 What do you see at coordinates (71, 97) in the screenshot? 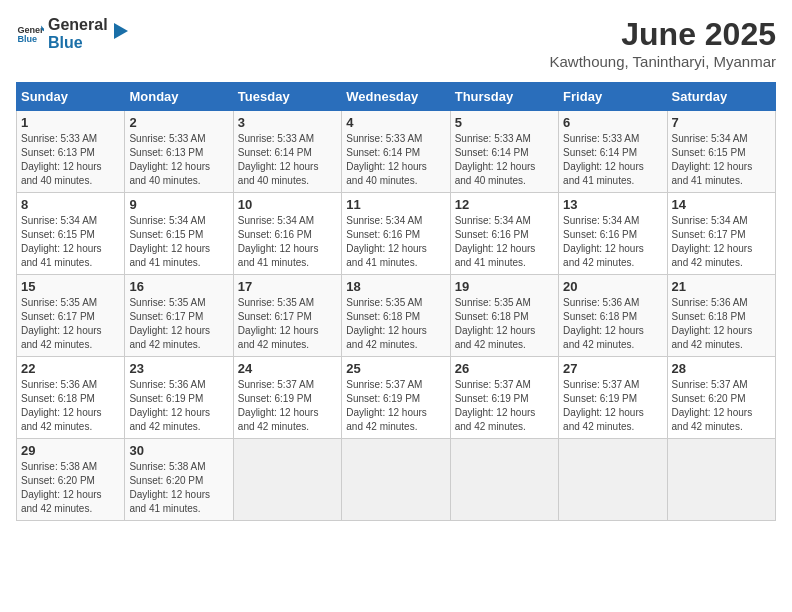
I see `col-sunday: Sunday` at bounding box center [71, 97].